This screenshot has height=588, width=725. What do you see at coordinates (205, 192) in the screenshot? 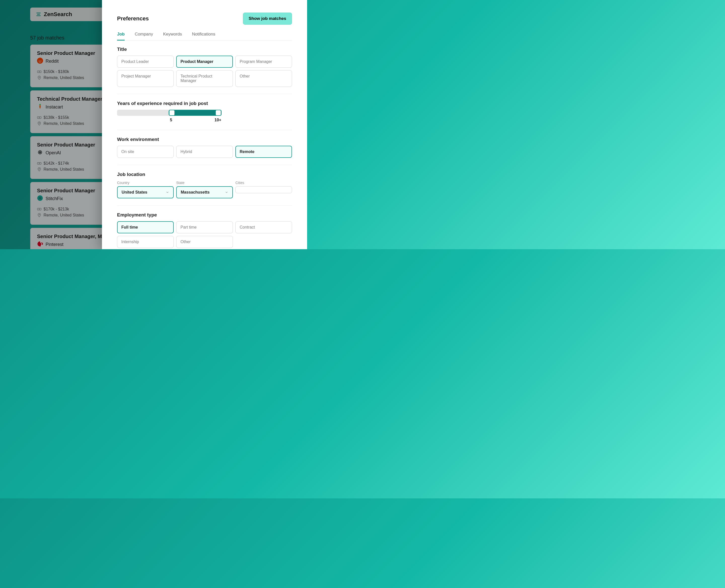
I see `state-select: Massachusetts` at bounding box center [205, 192].